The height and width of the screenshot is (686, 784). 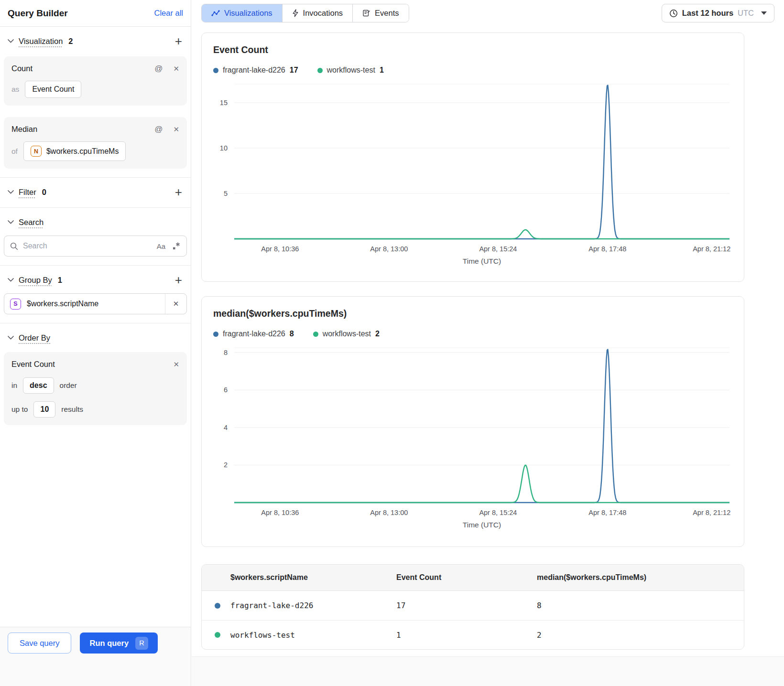 What do you see at coordinates (381, 13) in the screenshot?
I see `tab-events: Events` at bounding box center [381, 13].